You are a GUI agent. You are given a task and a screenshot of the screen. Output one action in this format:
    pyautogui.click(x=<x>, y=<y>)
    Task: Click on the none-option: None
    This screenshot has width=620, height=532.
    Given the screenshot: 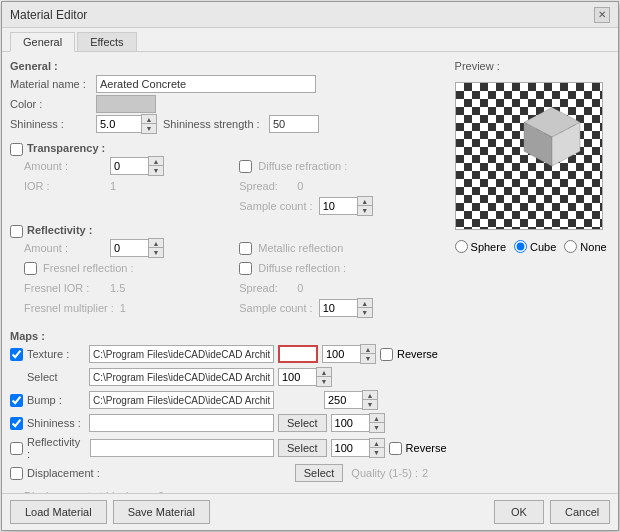 What is the action you would take?
    pyautogui.click(x=585, y=246)
    